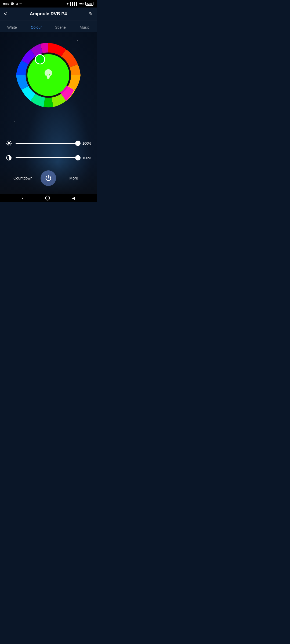 Image resolution: width=290 pixels, height=644 pixels. I want to click on status-bar: 9:59 💬 ⊙ ··· ✦ ▌▌▌▌ wifi 83%, so click(48, 4).